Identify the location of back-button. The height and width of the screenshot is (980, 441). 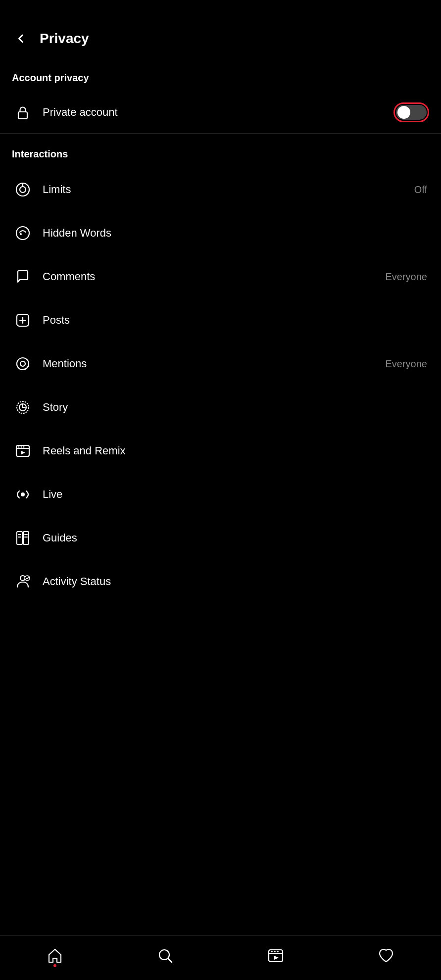
(21, 39).